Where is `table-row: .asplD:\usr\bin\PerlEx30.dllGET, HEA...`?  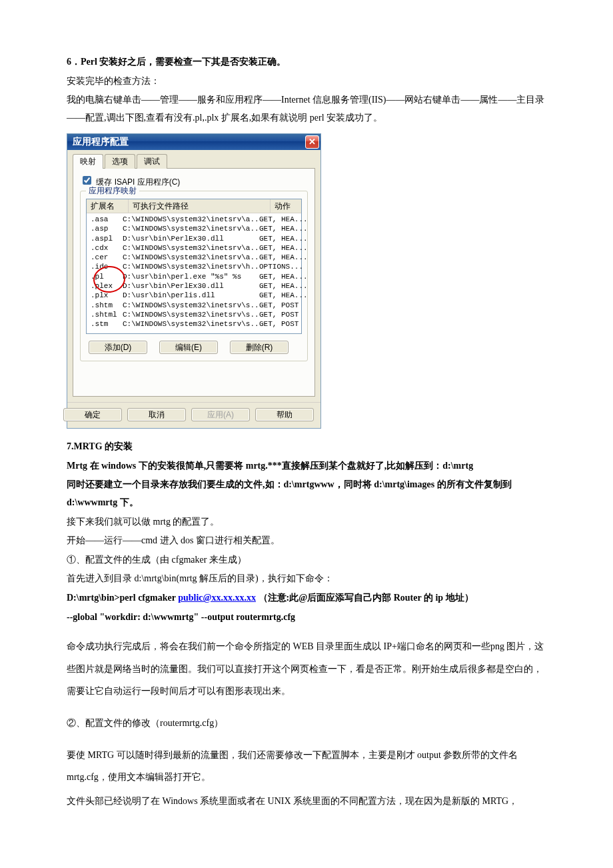 table-row: .asplD:\usr\bin\PerlEx30.dllGET, HEA... is located at coordinates (194, 239).